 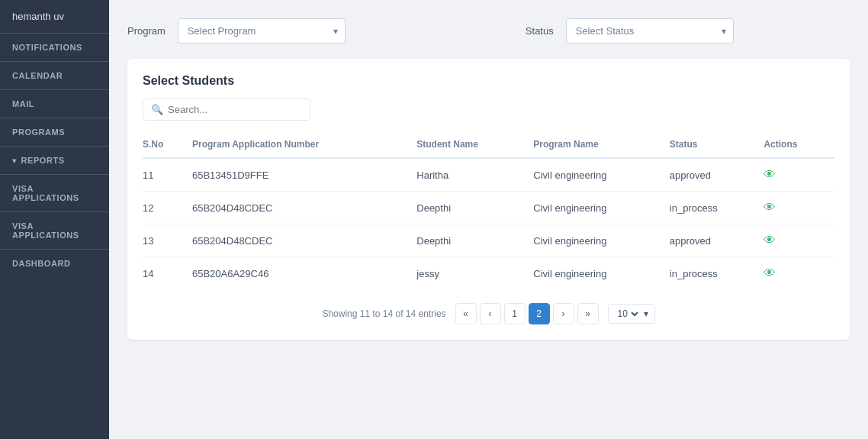 What do you see at coordinates (474, 145) in the screenshot?
I see `col-student-name: Student Name` at bounding box center [474, 145].